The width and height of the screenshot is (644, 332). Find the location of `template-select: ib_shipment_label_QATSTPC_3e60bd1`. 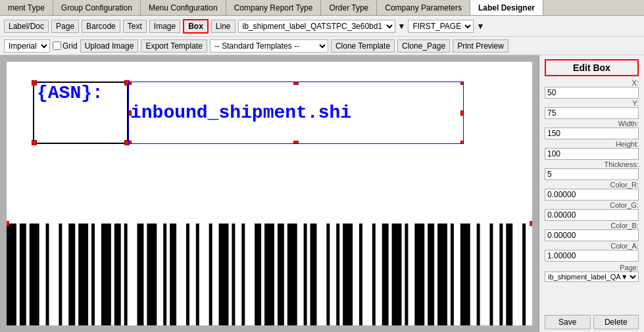

template-select: ib_shipment_label_QATSTPC_3e60bd1 is located at coordinates (317, 26).